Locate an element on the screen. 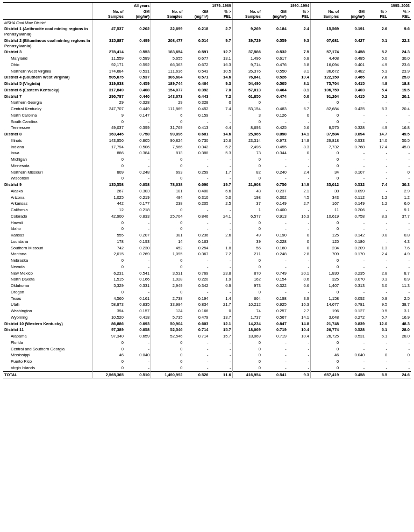 The image size is (414, 532). cell-y79_gm: 0.388 is located at coordinates (197, 153).